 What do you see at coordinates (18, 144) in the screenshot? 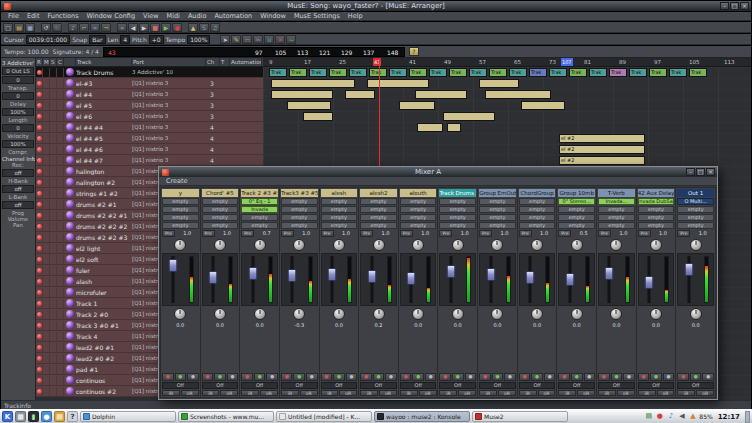
I see `trackinfo-compr-value: 100%` at bounding box center [18, 144].